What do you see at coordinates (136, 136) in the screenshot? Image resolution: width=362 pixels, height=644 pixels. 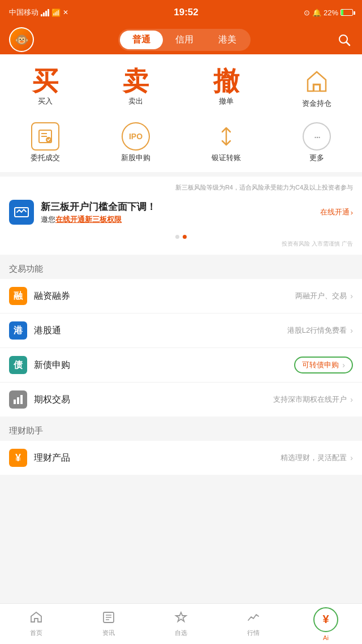 I see `ipo-icon: IPO` at bounding box center [136, 136].